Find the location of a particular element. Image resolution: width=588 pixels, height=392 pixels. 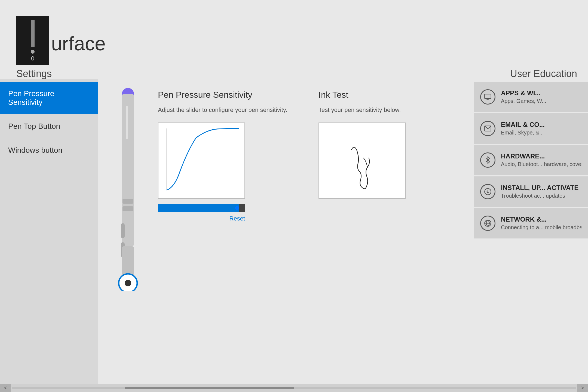

pen-illustration is located at coordinates (128, 188).